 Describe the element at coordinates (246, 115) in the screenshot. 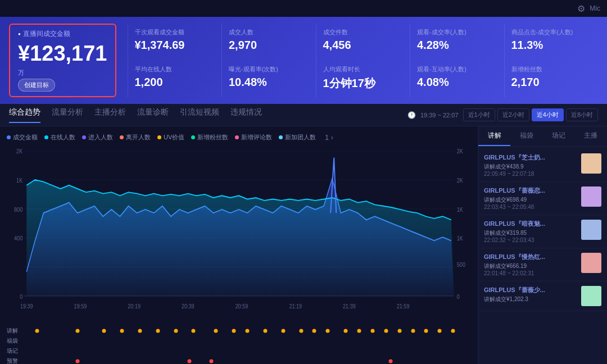

I see `tab-违规情况: 违规情况` at that location.